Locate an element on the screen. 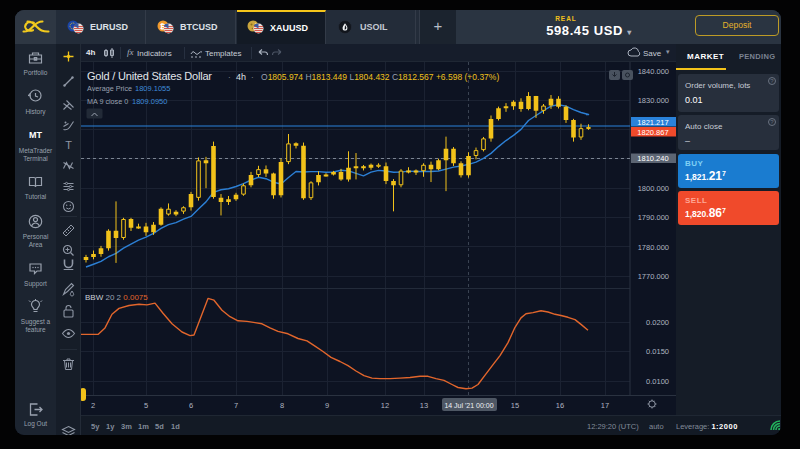  svg-text: 1780.000 is located at coordinates (654, 248).